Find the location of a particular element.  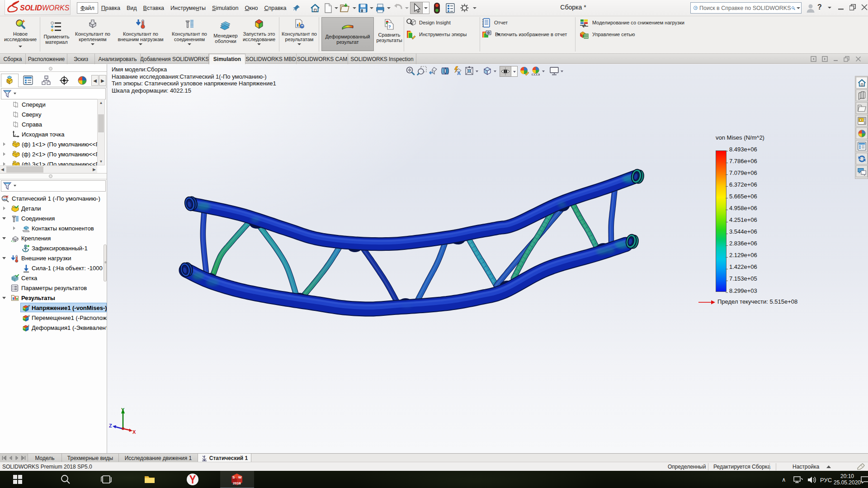

svg-text: X is located at coordinates (134, 432).